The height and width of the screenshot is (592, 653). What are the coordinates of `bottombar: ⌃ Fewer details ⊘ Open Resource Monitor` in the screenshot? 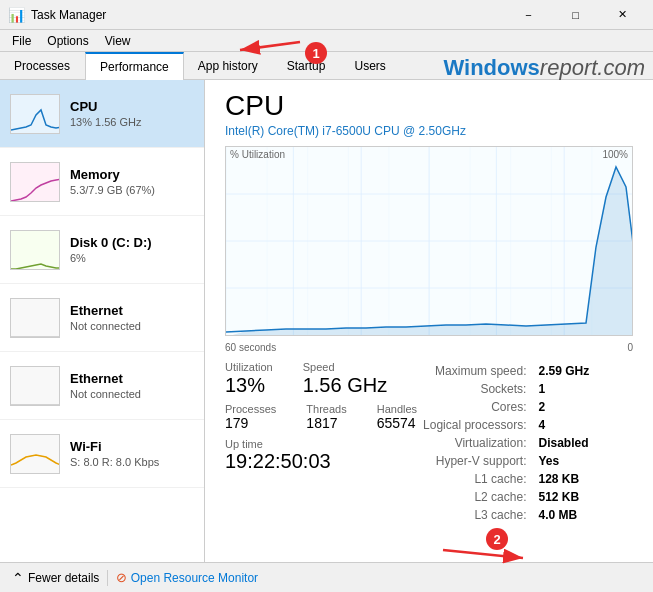 It's located at (326, 577).